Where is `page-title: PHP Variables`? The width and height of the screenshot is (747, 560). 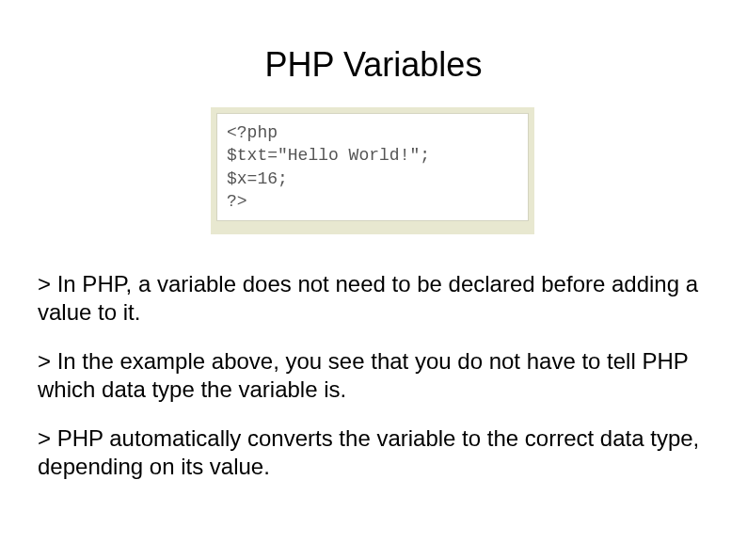
page-title: PHP Variables is located at coordinates (374, 65).